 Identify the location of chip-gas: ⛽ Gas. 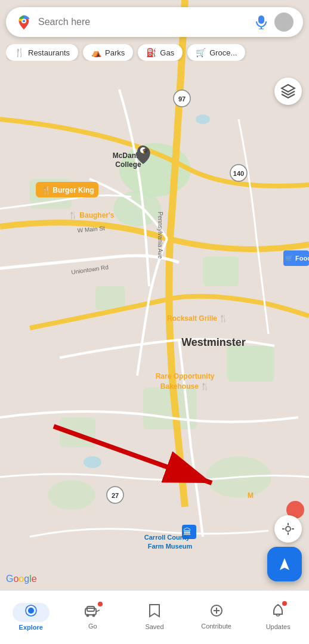
(160, 52).